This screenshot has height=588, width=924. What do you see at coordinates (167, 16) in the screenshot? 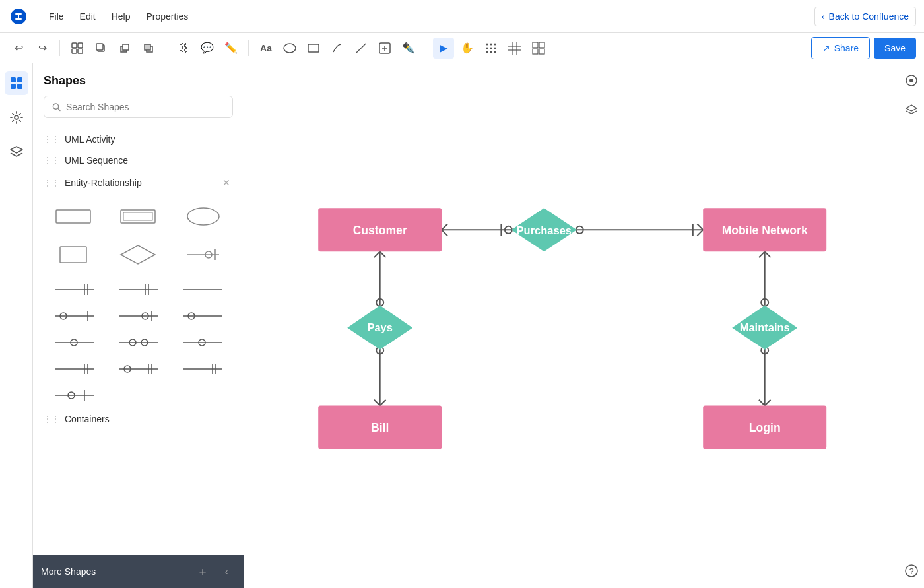
I see `menu-properties: Properties` at bounding box center [167, 16].